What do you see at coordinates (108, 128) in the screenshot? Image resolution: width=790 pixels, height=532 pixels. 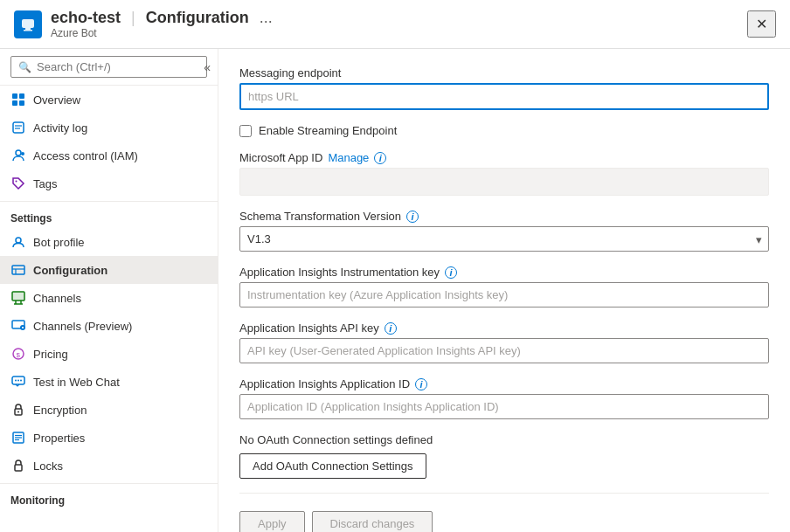 I see `sidebar-item-activity-log: Activity log` at bounding box center [108, 128].